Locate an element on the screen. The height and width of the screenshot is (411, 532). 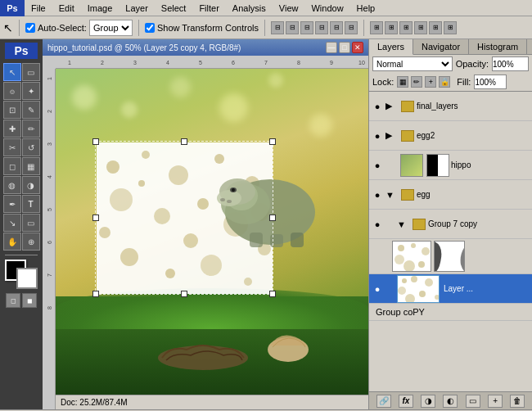
dist-3: ⊞ is located at coordinates (406, 28).